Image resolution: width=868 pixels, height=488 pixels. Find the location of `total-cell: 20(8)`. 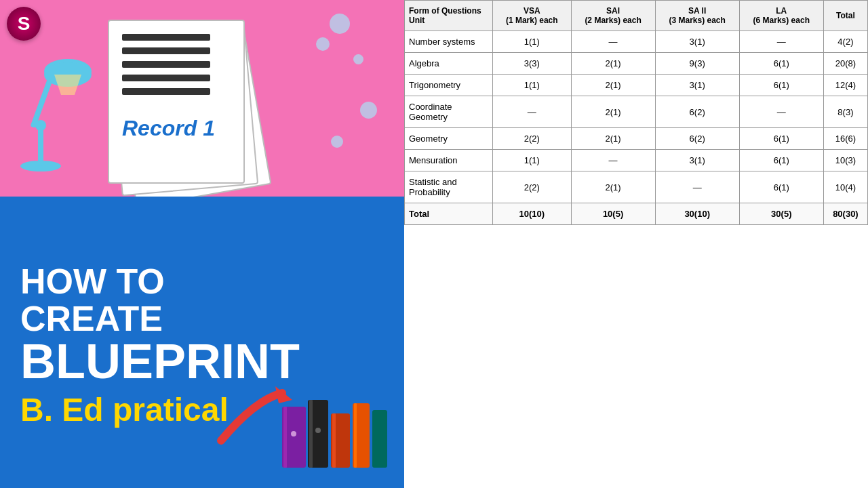

total-cell: 20(8) is located at coordinates (845, 64).